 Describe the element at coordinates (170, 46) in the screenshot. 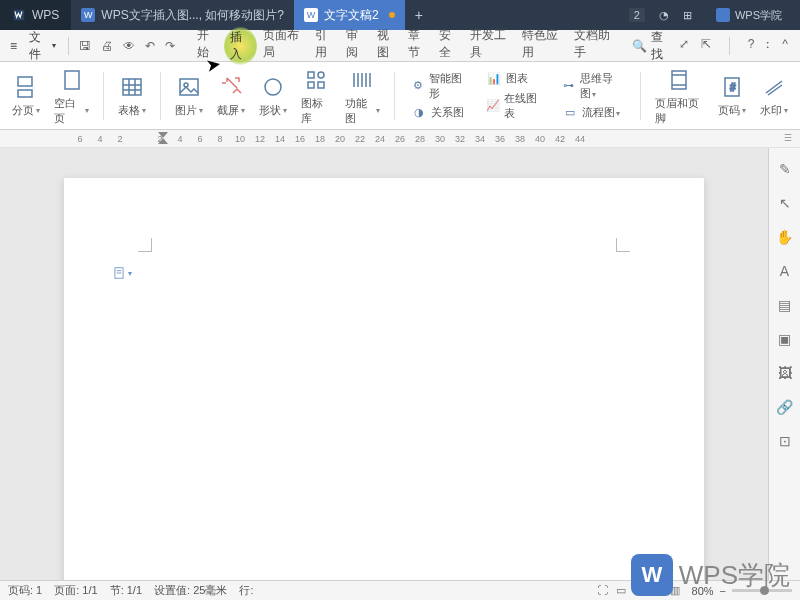

I see `redo-icon: ↷` at that location.